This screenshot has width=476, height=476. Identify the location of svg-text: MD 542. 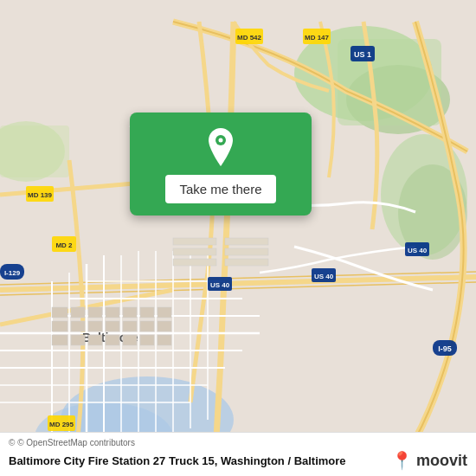
(249, 38).